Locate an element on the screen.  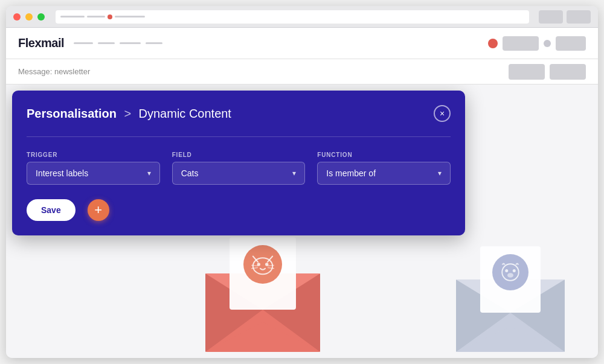
function-label: FUNCTION is located at coordinates (384, 155).